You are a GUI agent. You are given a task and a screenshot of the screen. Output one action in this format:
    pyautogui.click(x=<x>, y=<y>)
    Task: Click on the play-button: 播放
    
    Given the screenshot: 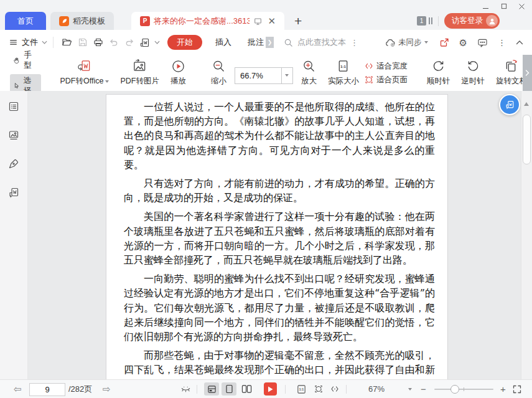 What is the action you would take?
    pyautogui.click(x=178, y=73)
    